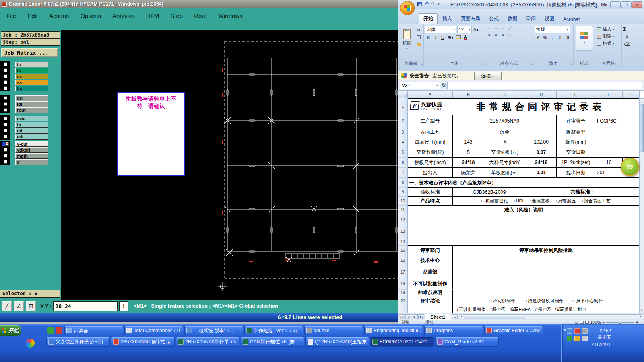  What do you see at coordinates (587, 322) in the screenshot?
I see `page-break-view-icon` at bounding box center [587, 322].